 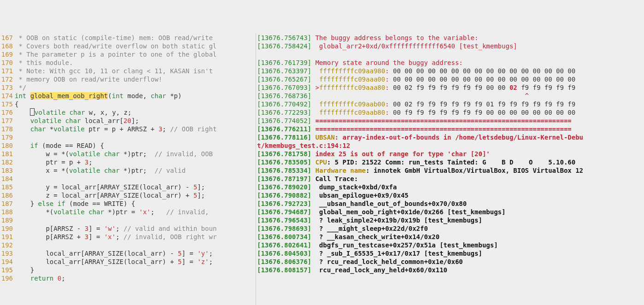 What do you see at coordinates (116, 229) in the screenshot?
I see `code-text: p[ARRSZ - 3] = 'w'; // valid and within …` at bounding box center [116, 229].